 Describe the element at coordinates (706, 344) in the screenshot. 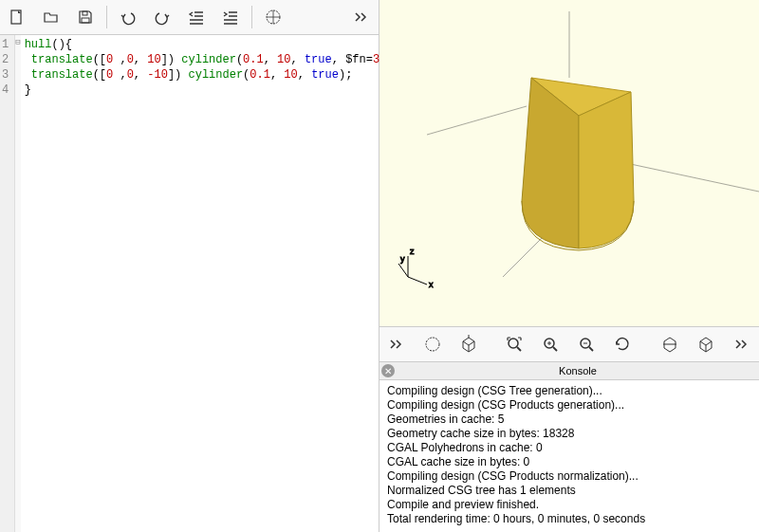

I see `orthographic-button` at that location.